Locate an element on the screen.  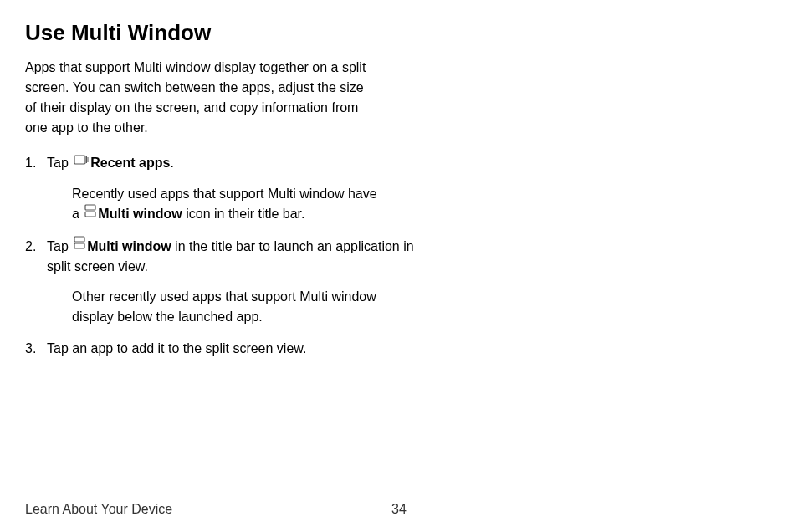
step-1-bold: Recent apps is located at coordinates (130, 162).